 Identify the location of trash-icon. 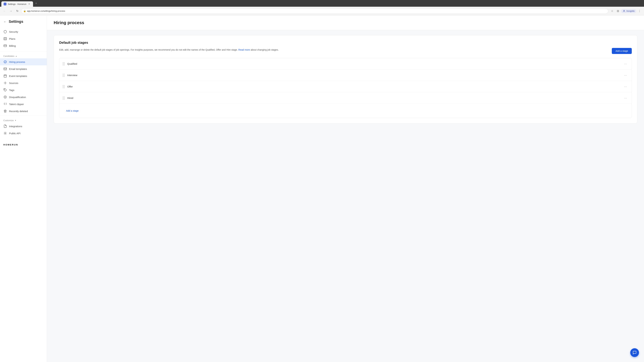
(5, 111).